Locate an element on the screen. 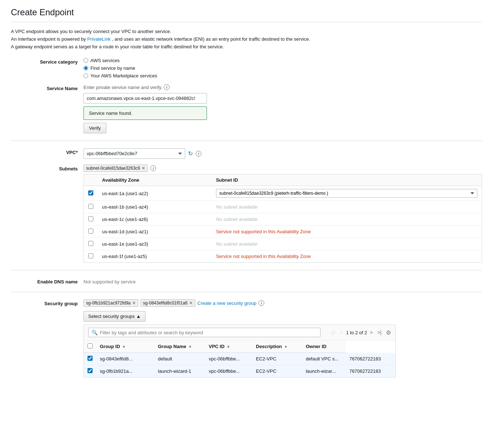  service-category-label: Service category is located at coordinates (47, 61).